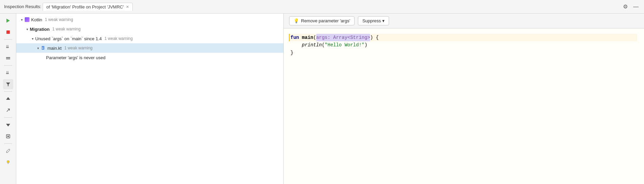 Image resolution: width=644 pixels, height=184 pixels. I want to click on remove-parameter-button: 💡 Remove parameter 'args', so click(322, 21).